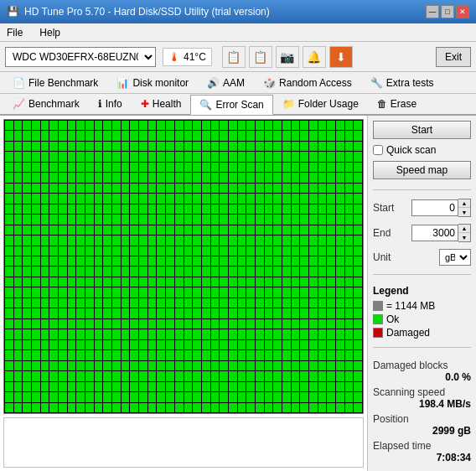  I want to click on minimize-button: —, so click(432, 12).